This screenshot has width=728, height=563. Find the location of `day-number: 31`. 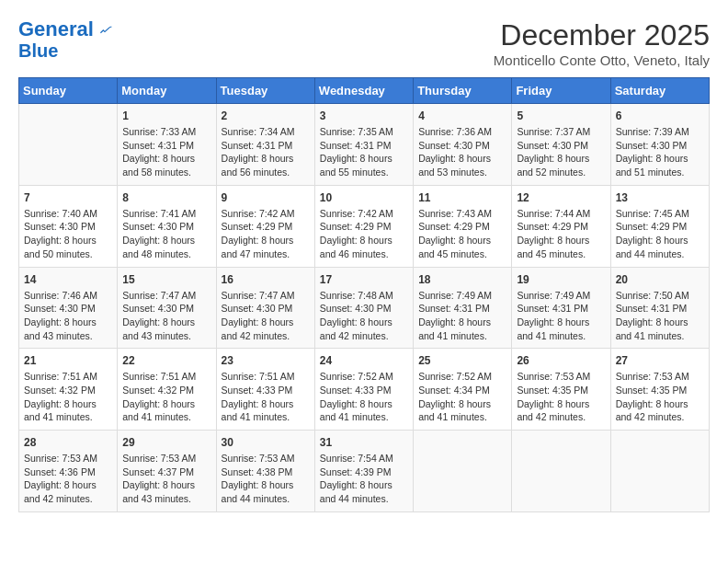

day-number: 31 is located at coordinates (364, 442).